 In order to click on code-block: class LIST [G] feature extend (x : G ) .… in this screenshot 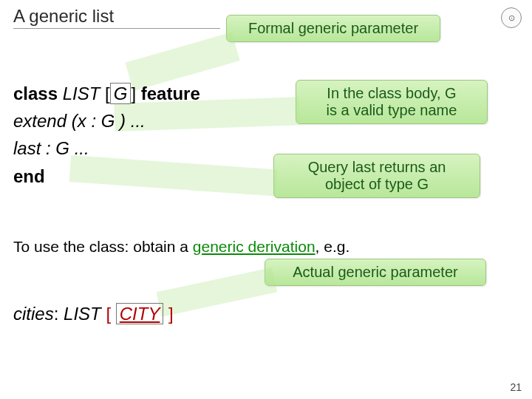, I will do `click(106, 134)`.